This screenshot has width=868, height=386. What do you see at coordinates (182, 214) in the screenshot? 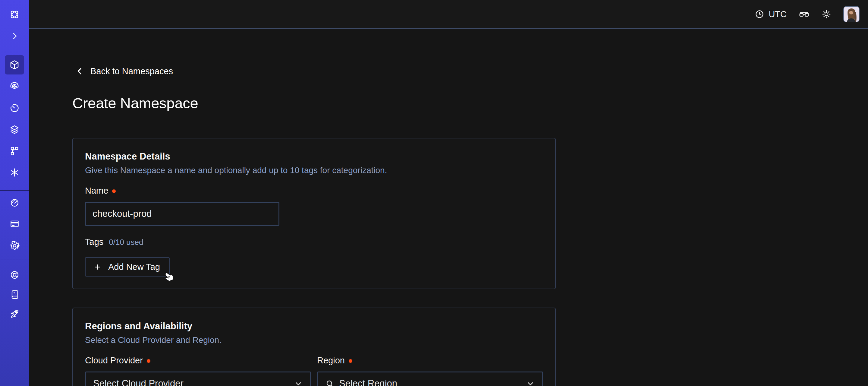
I see `namespace-name-input` at bounding box center [182, 214].